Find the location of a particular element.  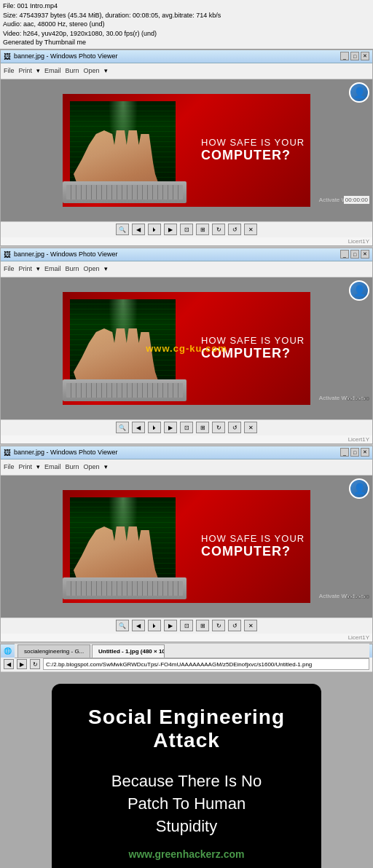

scroll-counter-1: 00:00:00 is located at coordinates (357, 200).